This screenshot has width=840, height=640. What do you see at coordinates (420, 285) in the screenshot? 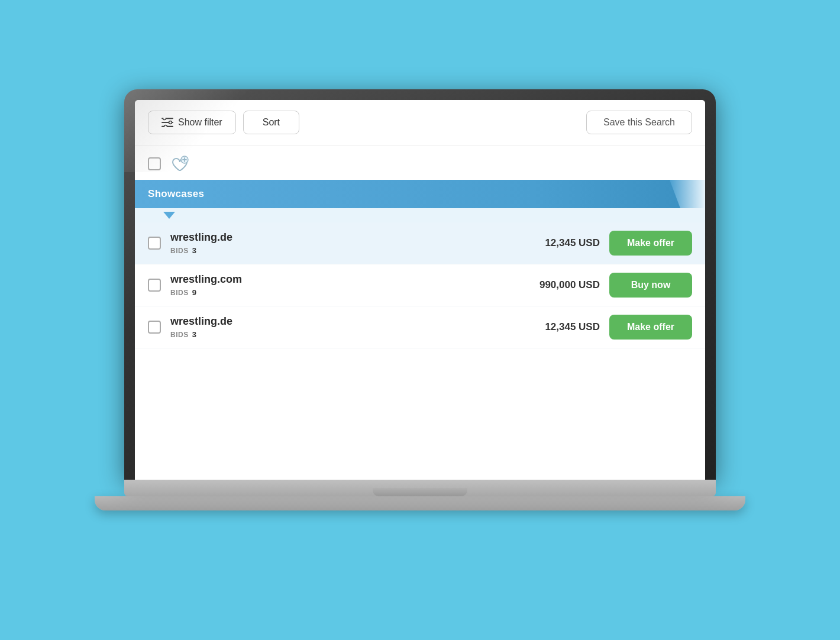
I see `domain-row: wrestling.com BIDS 9 990,000 USD Buy now` at bounding box center [420, 285].